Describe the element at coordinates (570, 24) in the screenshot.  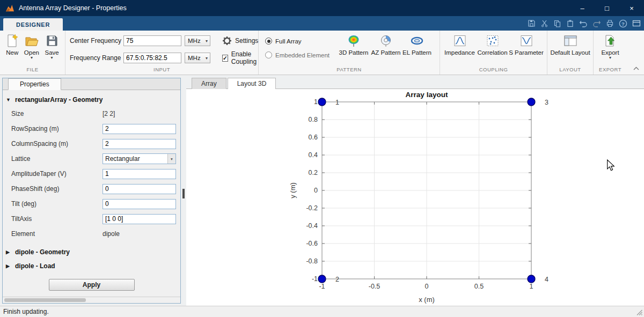
I see `paste-icon` at that location.